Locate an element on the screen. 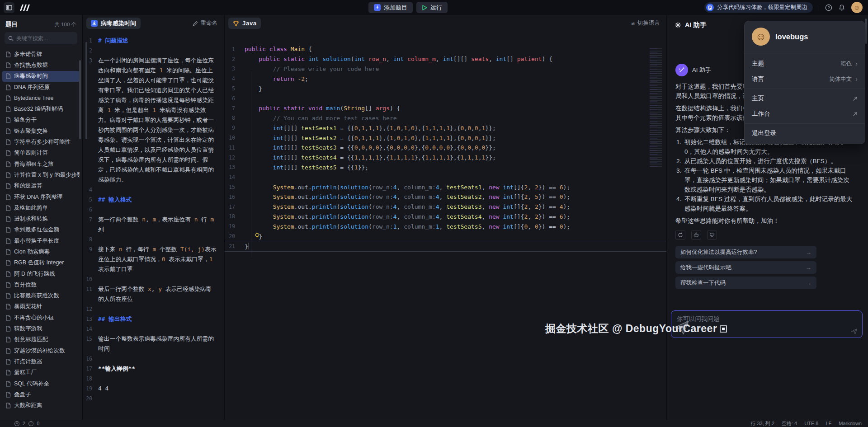  sidebar-item: Cion 勒索病毒 is located at coordinates (41, 252).